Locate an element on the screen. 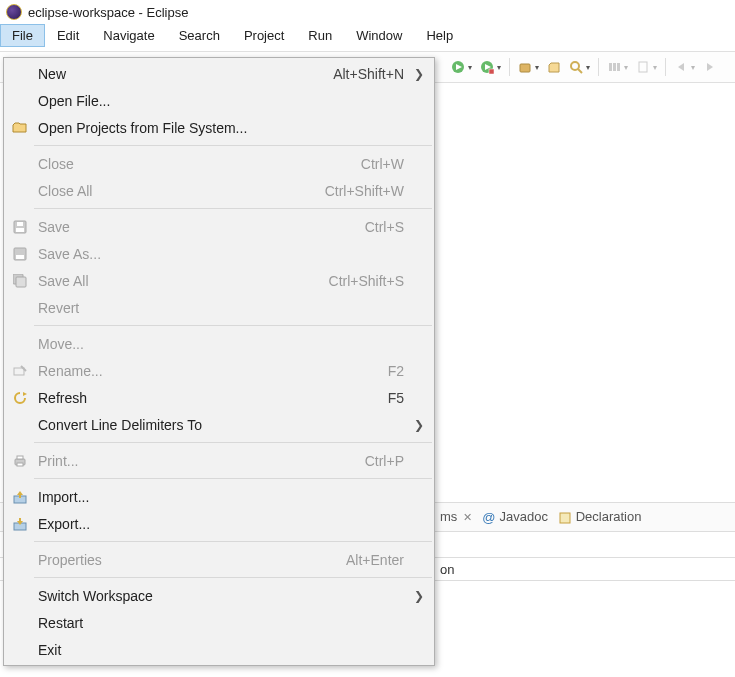 The height and width of the screenshot is (677, 735). menu-convert-line-delimiters: Convert Line Delimiters To ❯ is located at coordinates (219, 424).